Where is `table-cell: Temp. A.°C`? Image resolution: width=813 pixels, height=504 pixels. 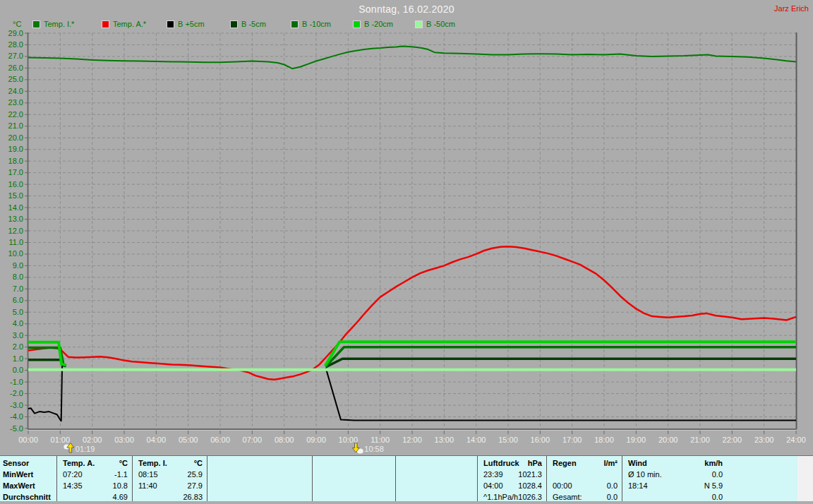 table-cell: Temp. A.°C is located at coordinates (95, 463).